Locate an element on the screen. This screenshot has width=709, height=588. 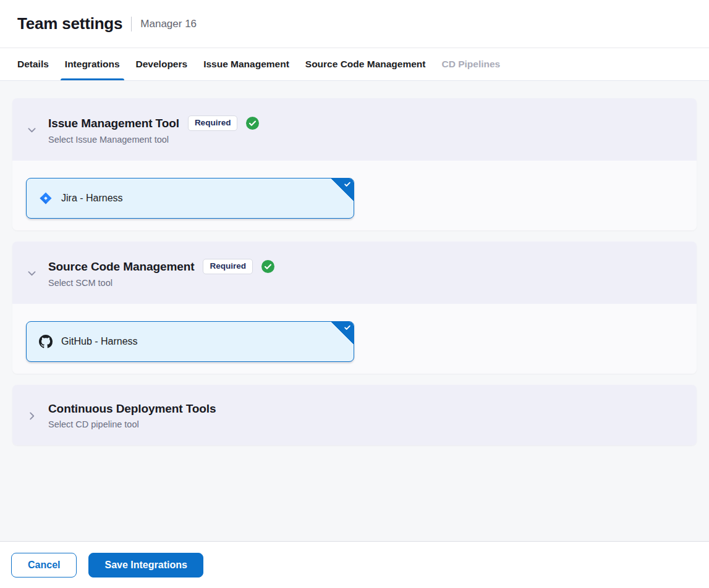
tab-issue-management: Issue Management is located at coordinates (246, 64).